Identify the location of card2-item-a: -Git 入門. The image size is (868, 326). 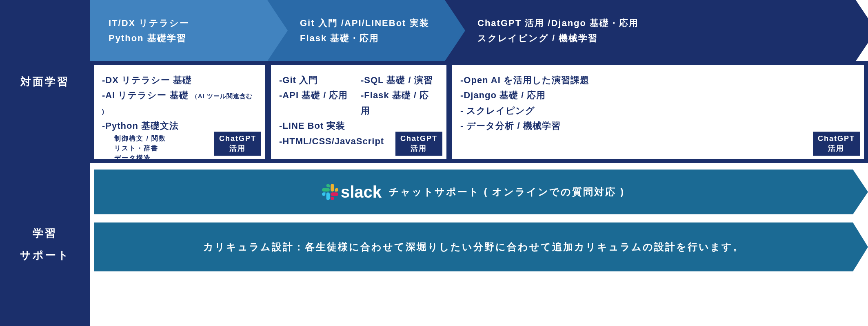
(318, 80).